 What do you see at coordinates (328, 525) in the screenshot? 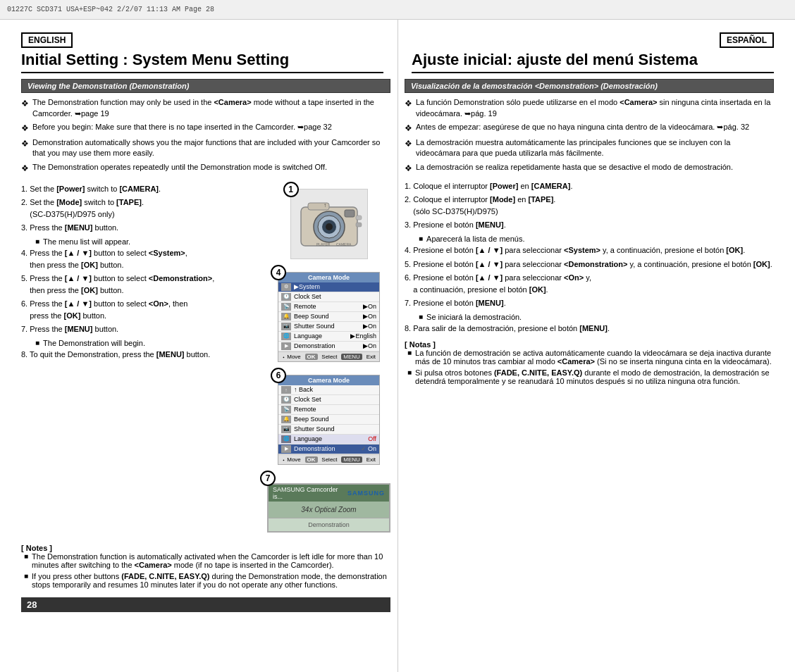
I see `demonstration-label: Demonstration` at bounding box center [328, 525].